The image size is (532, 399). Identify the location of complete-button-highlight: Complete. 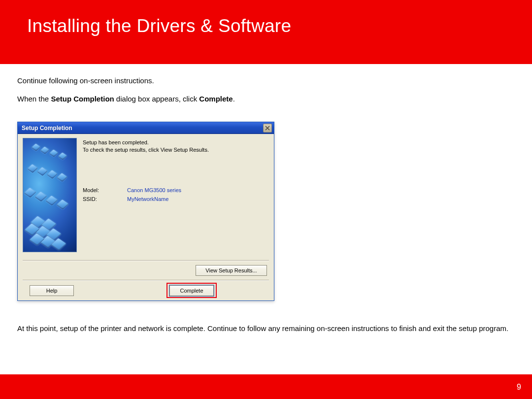
(192, 291).